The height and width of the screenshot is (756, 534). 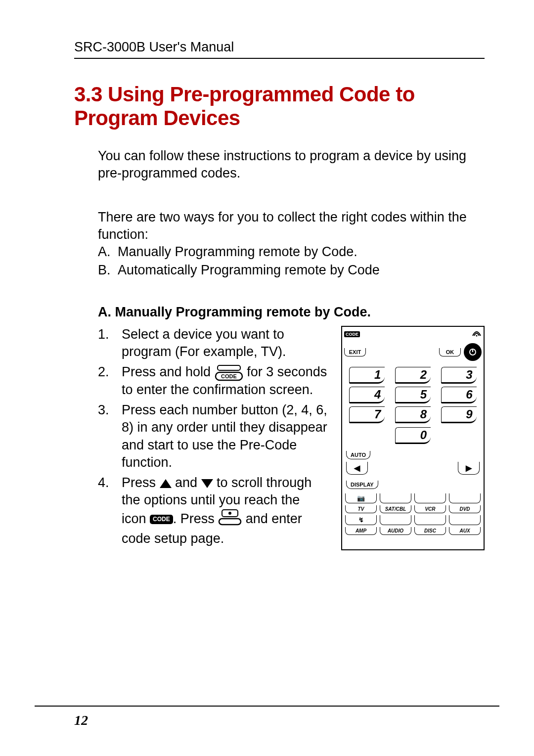 I want to click on intro-paragraph-2: There are two ways for you to collect th…, so click(x=291, y=226).